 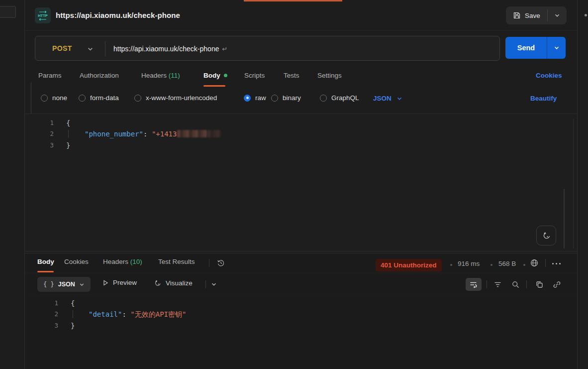 What do you see at coordinates (225, 49) in the screenshot?
I see `enter-hint-icon: ↵` at bounding box center [225, 49].